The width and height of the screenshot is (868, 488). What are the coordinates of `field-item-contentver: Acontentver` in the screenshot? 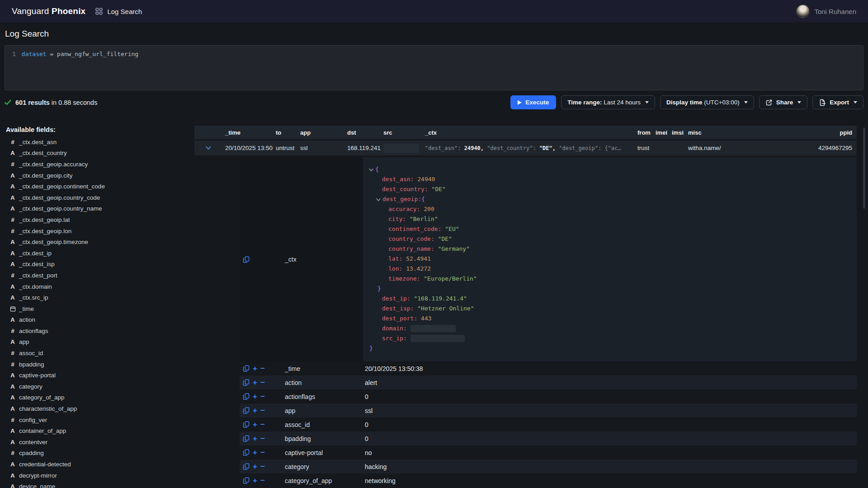 It's located at (98, 442).